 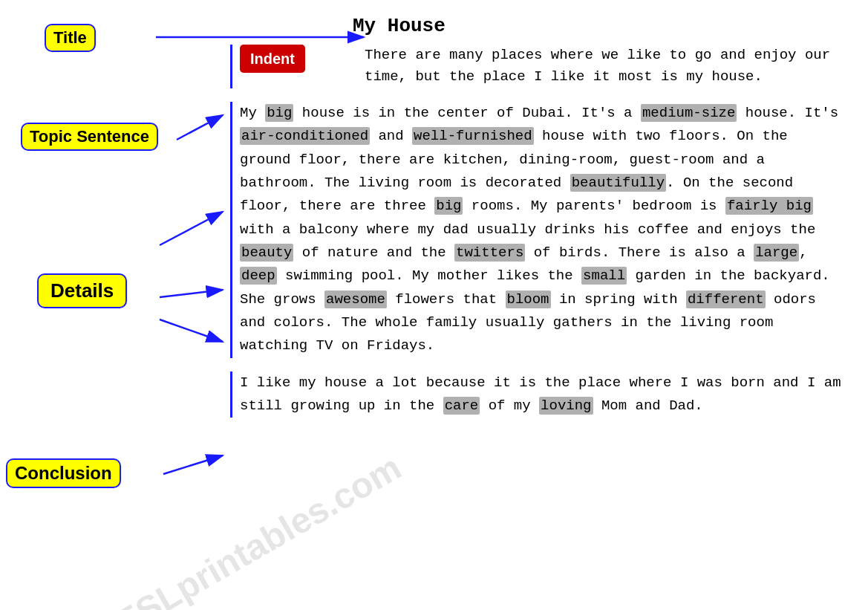 What do you see at coordinates (89, 137) in the screenshot?
I see `topic-sentence-label: Topic Sentence` at bounding box center [89, 137].